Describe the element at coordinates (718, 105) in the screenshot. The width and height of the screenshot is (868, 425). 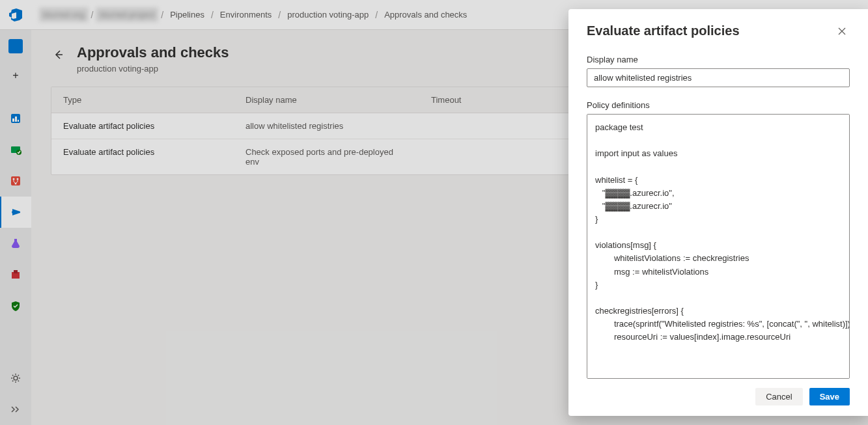
I see `policy-definitions-label: Policy definitions` at that location.